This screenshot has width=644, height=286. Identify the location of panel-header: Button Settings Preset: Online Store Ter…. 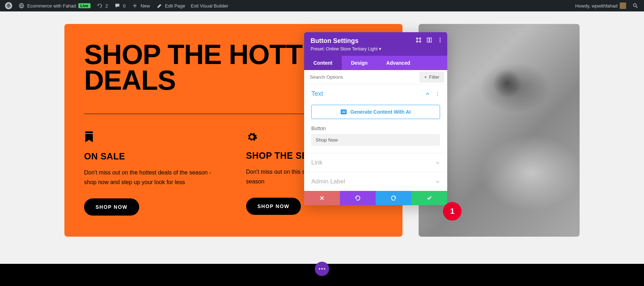
(376, 44).